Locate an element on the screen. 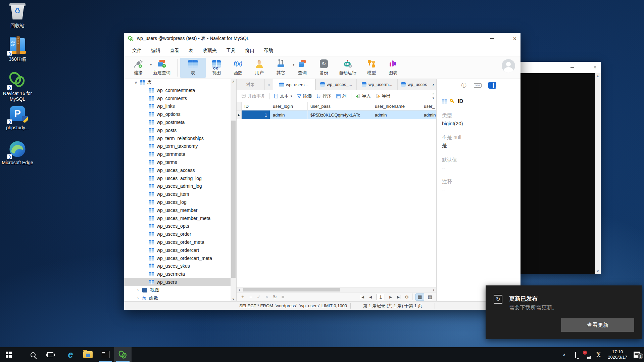 This screenshot has width=644, height=362. cell-user-nicename: admin is located at coordinates (397, 115).